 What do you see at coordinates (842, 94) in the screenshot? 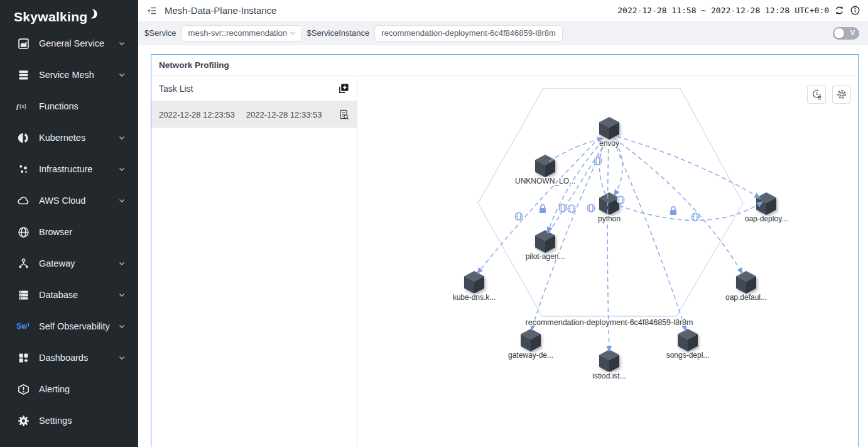
I see `graph-settings-button` at bounding box center [842, 94].